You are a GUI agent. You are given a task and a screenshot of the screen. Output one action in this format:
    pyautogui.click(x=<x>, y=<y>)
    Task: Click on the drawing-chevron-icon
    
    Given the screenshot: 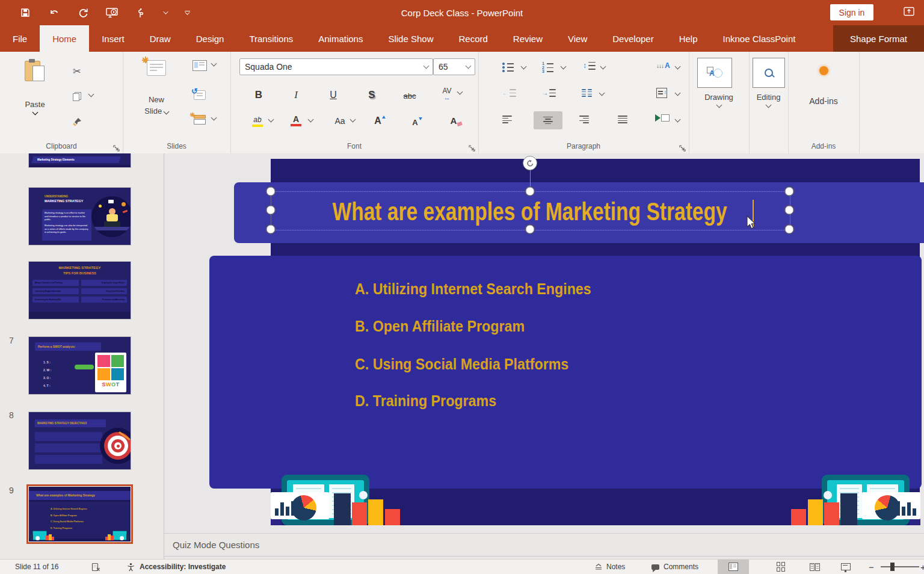 What is the action you would take?
    pyautogui.click(x=719, y=106)
    